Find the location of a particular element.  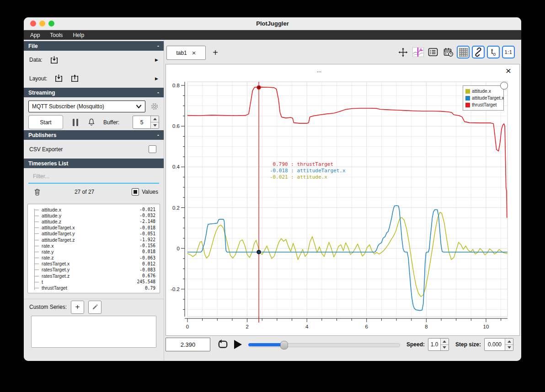

speed-increment-button is located at coordinates (444, 342).